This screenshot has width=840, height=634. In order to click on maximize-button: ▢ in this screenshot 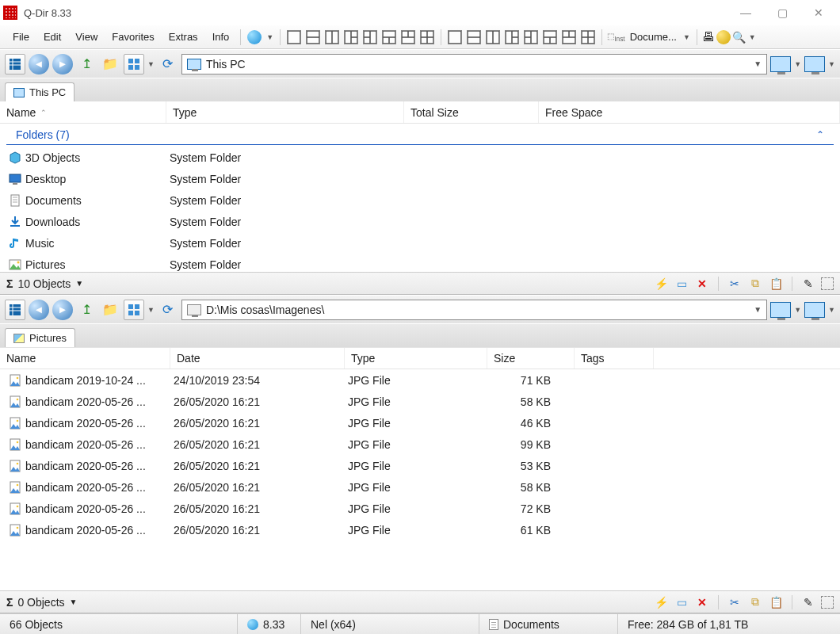, I will do `click(782, 13)`.